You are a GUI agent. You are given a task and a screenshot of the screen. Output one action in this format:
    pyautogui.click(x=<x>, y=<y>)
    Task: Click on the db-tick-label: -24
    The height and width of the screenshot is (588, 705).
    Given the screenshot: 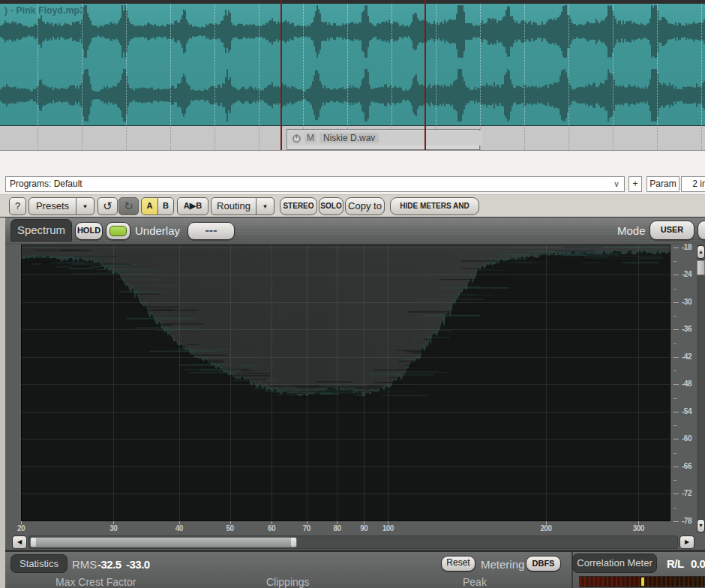 What is the action you would take?
    pyautogui.click(x=687, y=274)
    